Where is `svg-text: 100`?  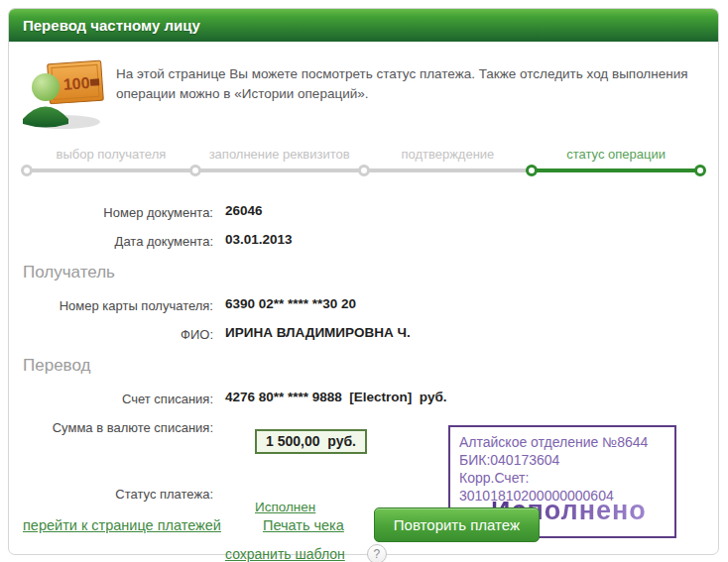 svg-text: 100 is located at coordinates (76, 83).